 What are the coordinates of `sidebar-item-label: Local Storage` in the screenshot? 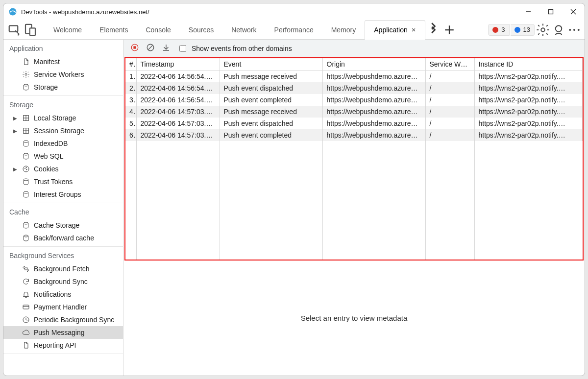 It's located at (55, 118).